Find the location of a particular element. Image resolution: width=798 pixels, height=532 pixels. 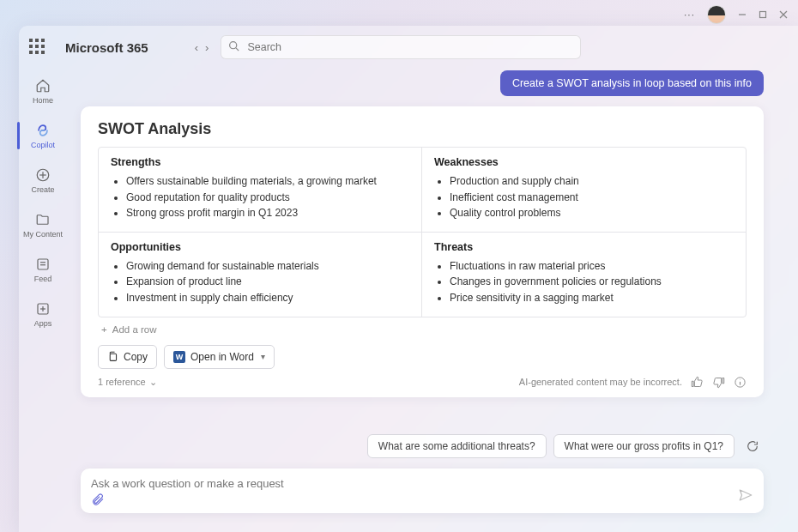

folder-icon is located at coordinates (43, 220).